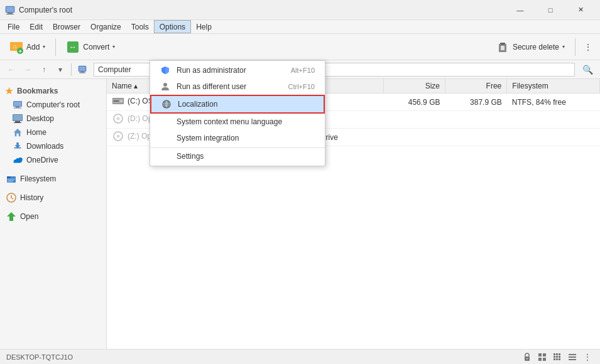 This screenshot has width=600, height=364. I want to click on home-label: Home, so click(36, 132).